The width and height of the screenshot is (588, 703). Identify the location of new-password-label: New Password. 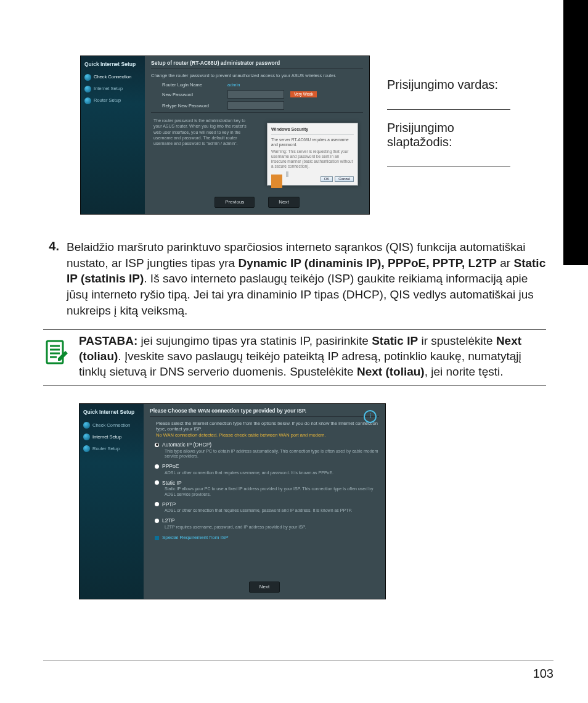
(192, 95).